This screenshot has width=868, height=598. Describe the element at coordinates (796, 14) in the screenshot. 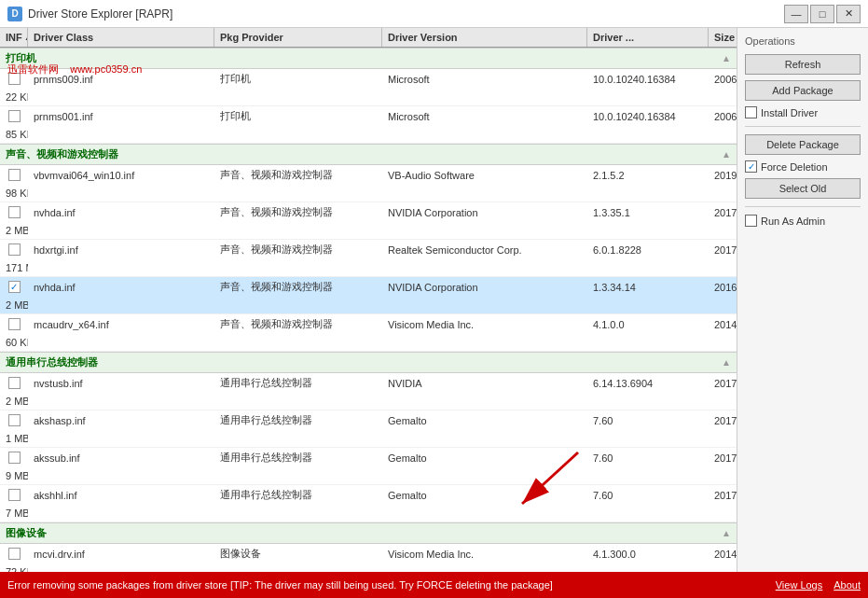

I see `minimize-button: —` at that location.